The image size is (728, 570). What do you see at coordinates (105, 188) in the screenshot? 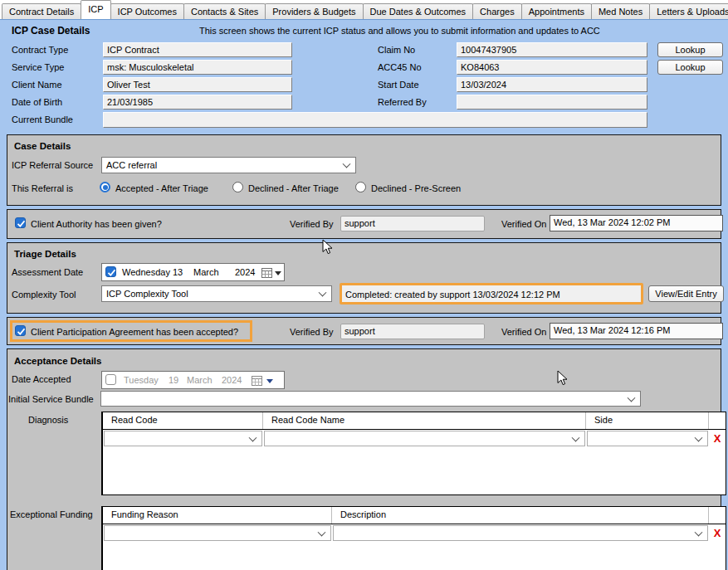
I see `radio-accepted-after-triage` at bounding box center [105, 188].